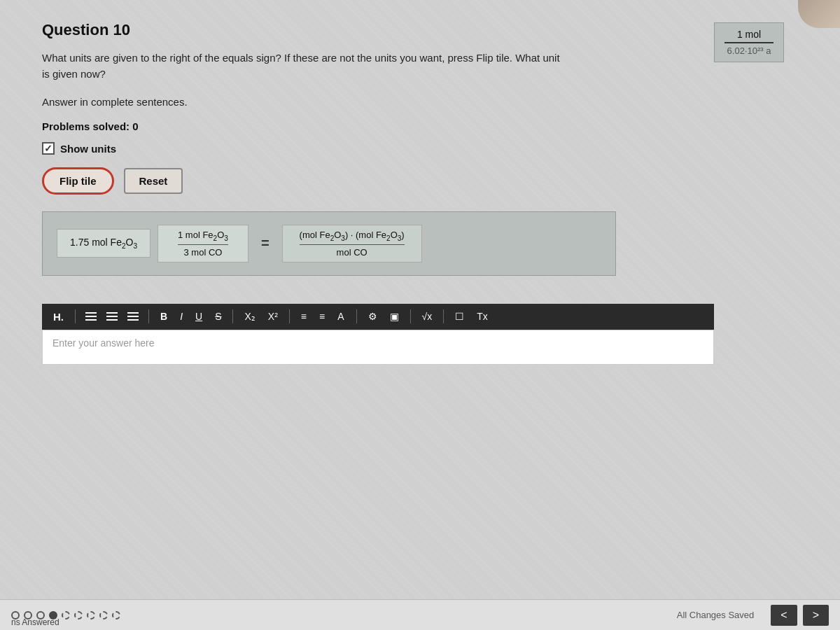 The width and height of the screenshot is (840, 630). Describe the element at coordinates (420, 158) in the screenshot. I see `left-controls: Problems solved: 0 ✓ Show units Flip til…` at that location.